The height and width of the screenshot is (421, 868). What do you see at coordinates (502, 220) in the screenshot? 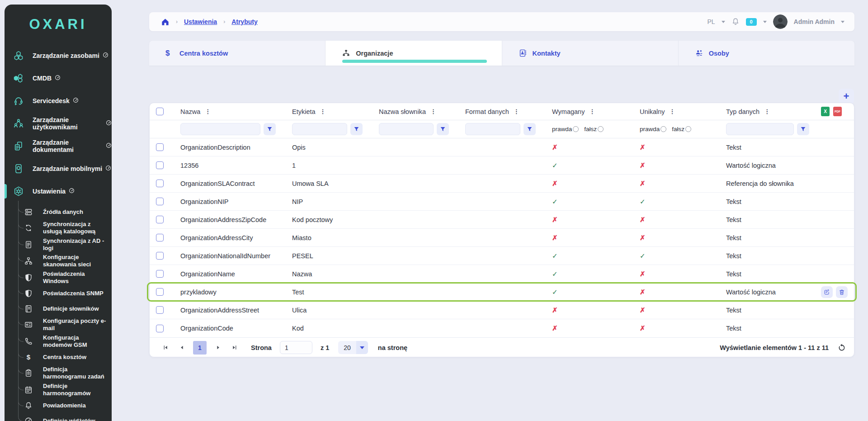
I see `table-row-organizationaddresszipcode: OrganizationAddressZipCode Kod pocztowy …` at bounding box center [502, 220].